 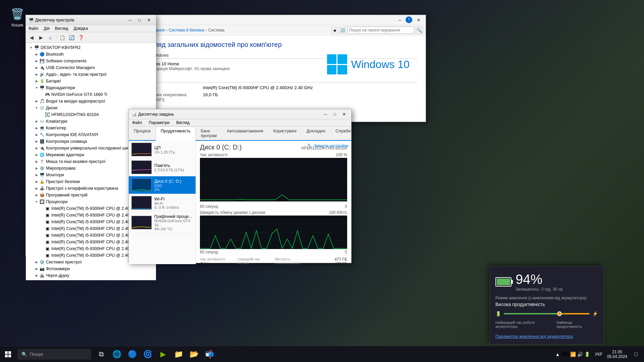 What do you see at coordinates (587, 354) in the screenshot?
I see `tray-battery-icon: 🔋` at bounding box center [587, 354].